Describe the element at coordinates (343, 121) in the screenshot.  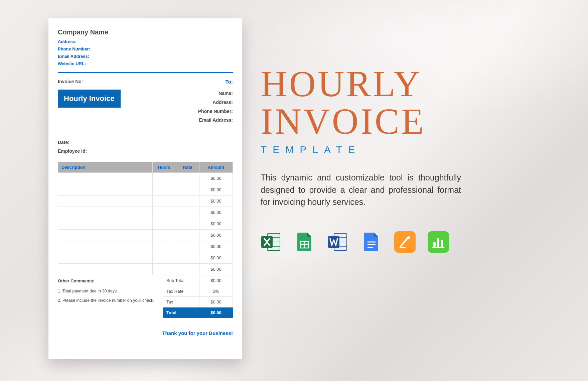
I see `promo-title-line2: INVOICE` at that location.